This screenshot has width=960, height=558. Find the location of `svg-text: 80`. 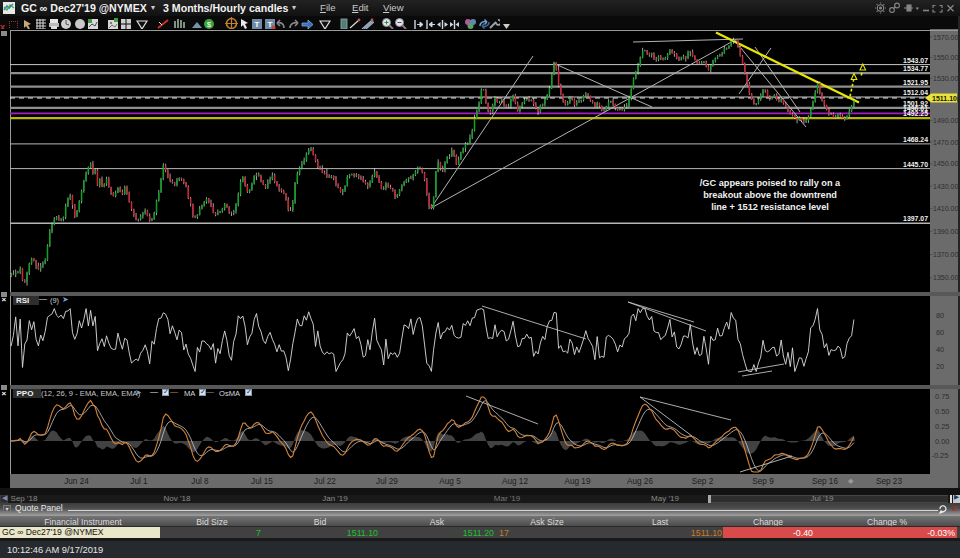

svg-text: 80 is located at coordinates (940, 316).